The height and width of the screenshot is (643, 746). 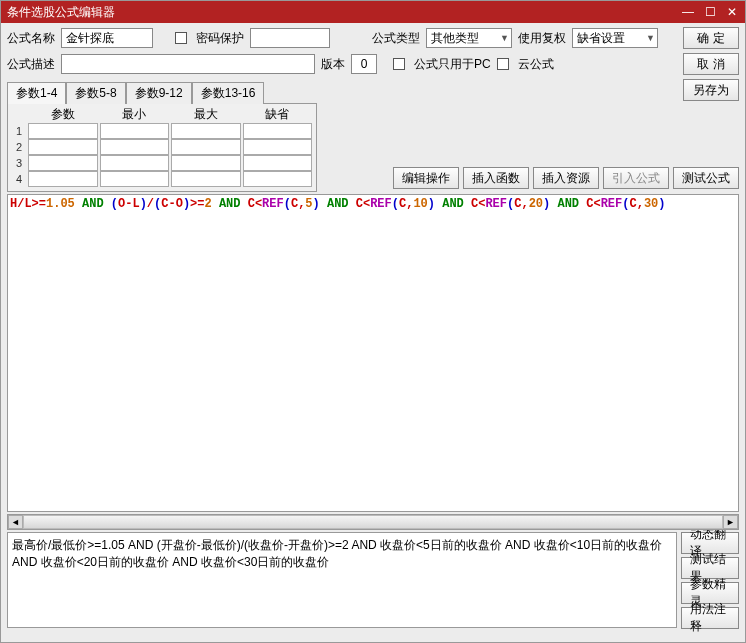 What do you see at coordinates (711, 38) in the screenshot?
I see `ok-button: 确 定` at bounding box center [711, 38].